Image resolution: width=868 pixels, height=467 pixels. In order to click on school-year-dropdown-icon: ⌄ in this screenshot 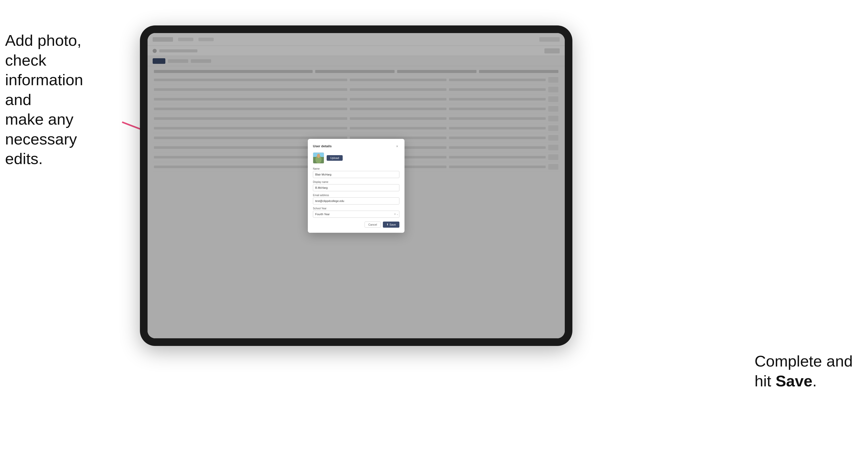, I will do `click(397, 214)`.